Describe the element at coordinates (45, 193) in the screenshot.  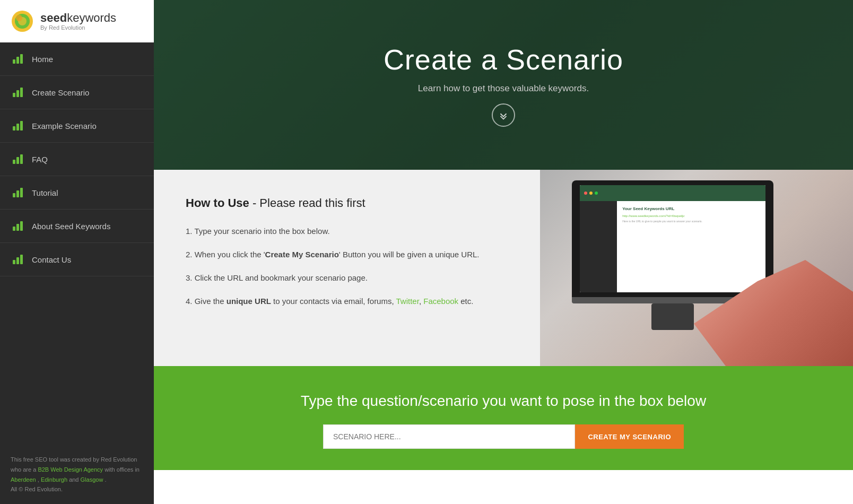
I see `nav-label-tutorial: Tutorial` at that location.